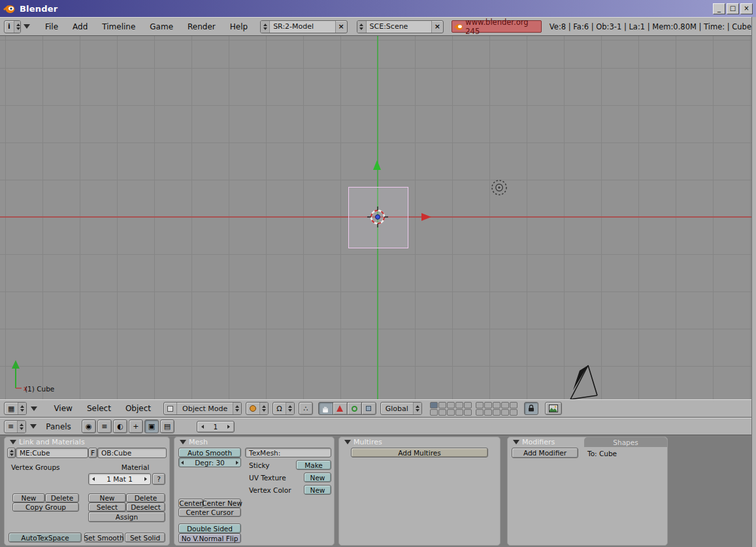 The image size is (756, 547). What do you see at coordinates (369, 408) in the screenshot?
I see `manipulator-scale-button` at bounding box center [369, 408].